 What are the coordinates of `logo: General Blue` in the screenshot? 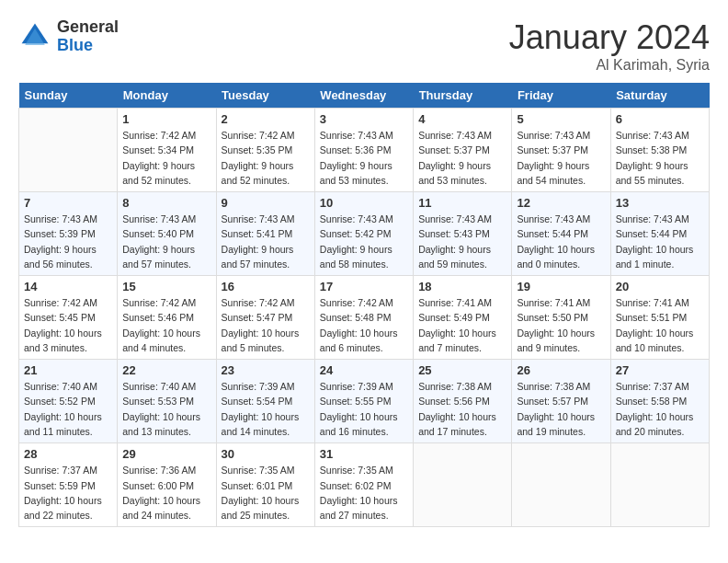 It's located at (68, 37).